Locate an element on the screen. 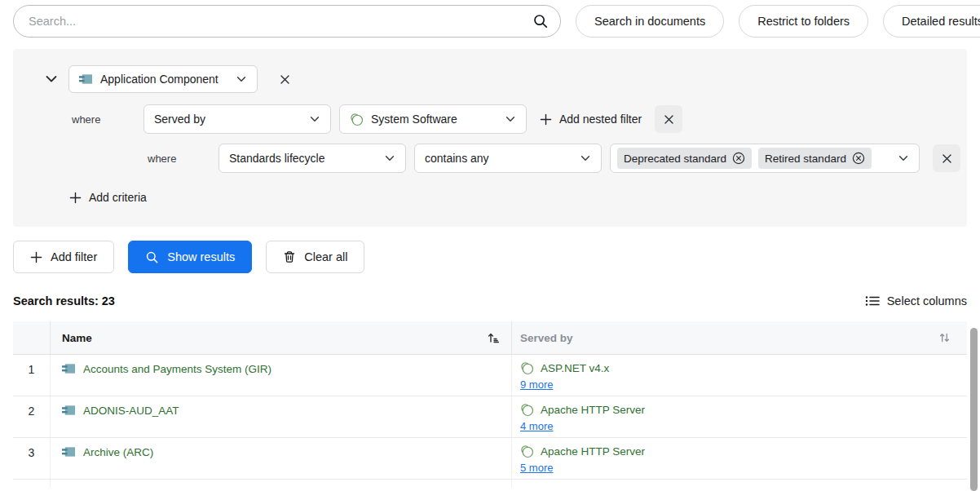 This screenshot has height=491, width=980. trash-icon is located at coordinates (289, 257).